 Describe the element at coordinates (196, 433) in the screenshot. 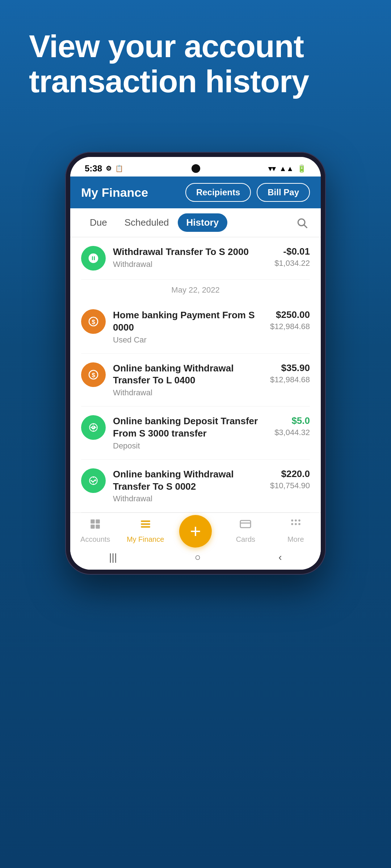

I see `list-item: Online banking Deposit Transfer From S 3…` at that location.